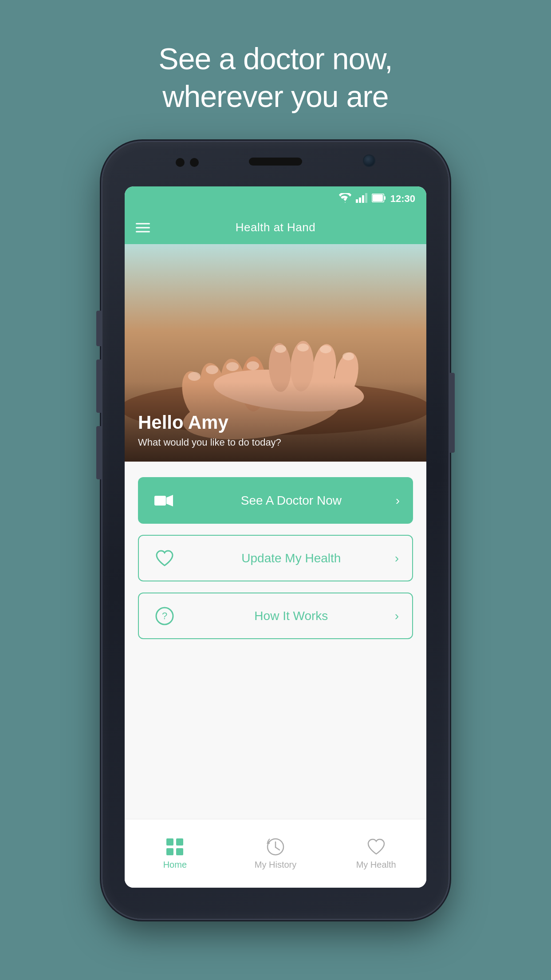 The width and height of the screenshot is (551, 980). What do you see at coordinates (276, 353) in the screenshot?
I see `hero-image: Hello Amy What would you like to do toda…` at bounding box center [276, 353].